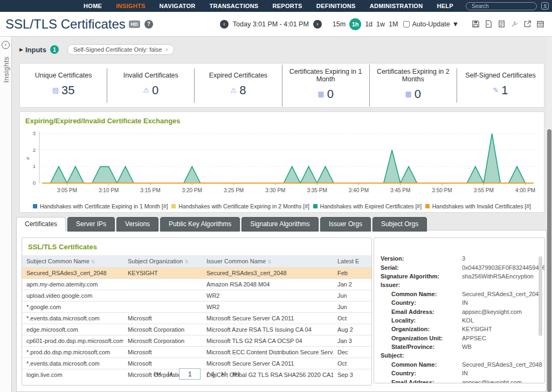 The height and width of the screenshot is (392, 552). I want to click on preset-1w: 1w, so click(381, 24).